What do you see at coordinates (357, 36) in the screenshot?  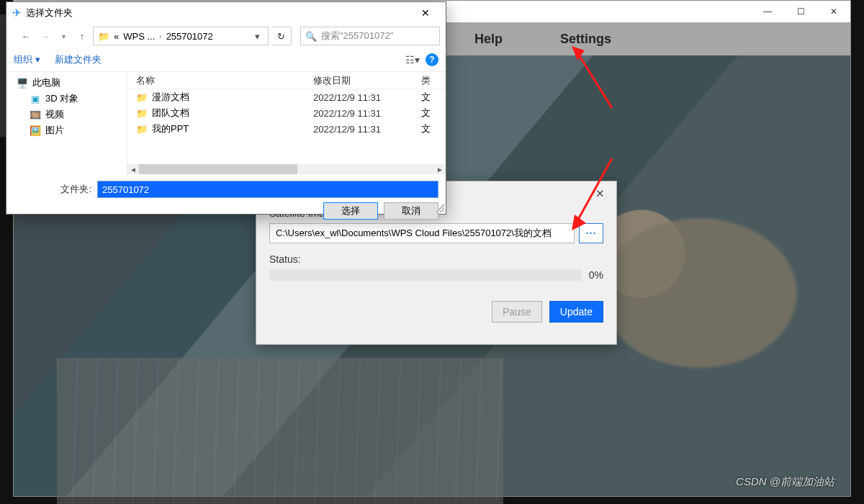 I see `search-placeholder: 搜索"255701072"` at bounding box center [357, 36].